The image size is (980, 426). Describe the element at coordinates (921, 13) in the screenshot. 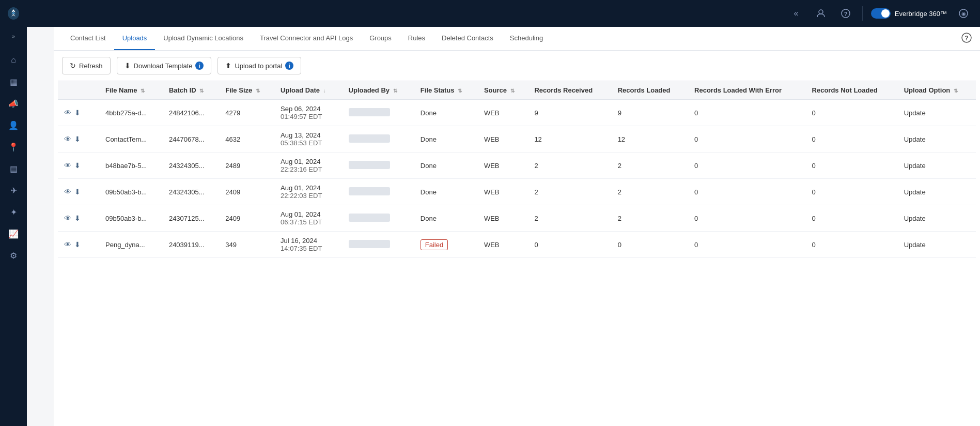

I see `everbridge-label: Everbridge 360™` at that location.